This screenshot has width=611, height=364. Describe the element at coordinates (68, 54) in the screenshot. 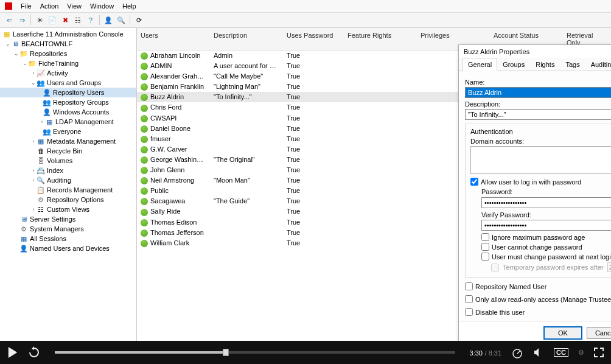

I see `tree-repositories: ⌄📁Repositories` at that location.